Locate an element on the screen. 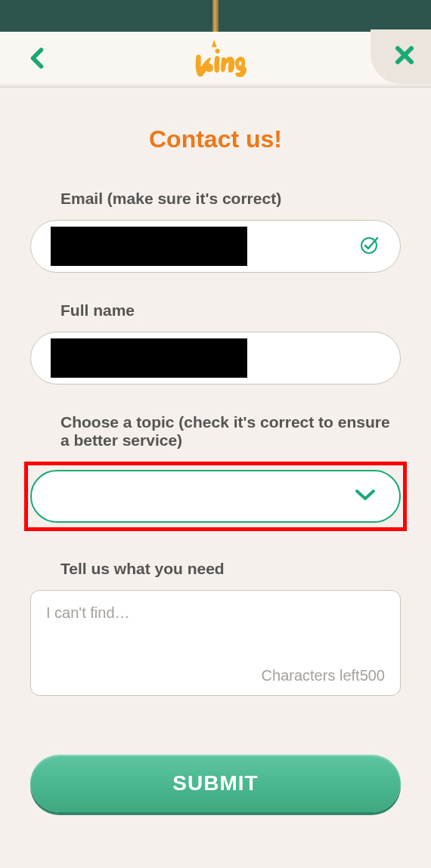 Image resolution: width=431 pixels, height=868 pixels. char-counter: Characters left500 is located at coordinates (324, 675).